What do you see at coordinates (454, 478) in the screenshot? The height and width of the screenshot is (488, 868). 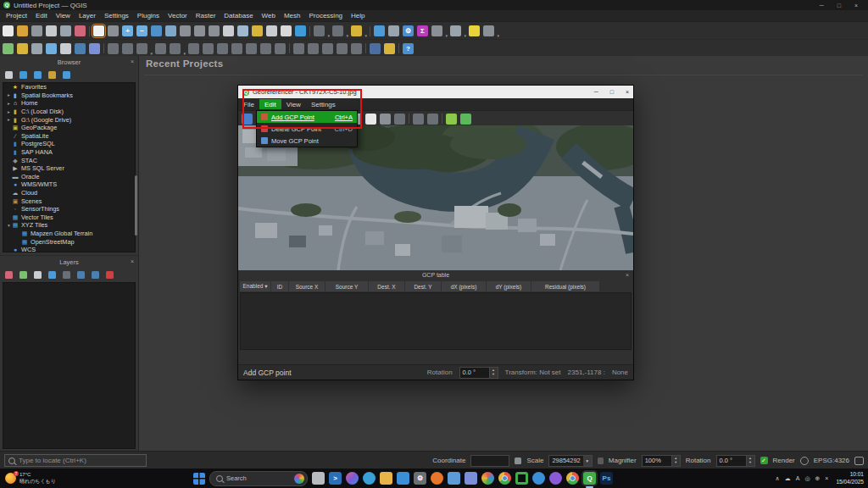 I see `notepad-icon` at bounding box center [454, 478].